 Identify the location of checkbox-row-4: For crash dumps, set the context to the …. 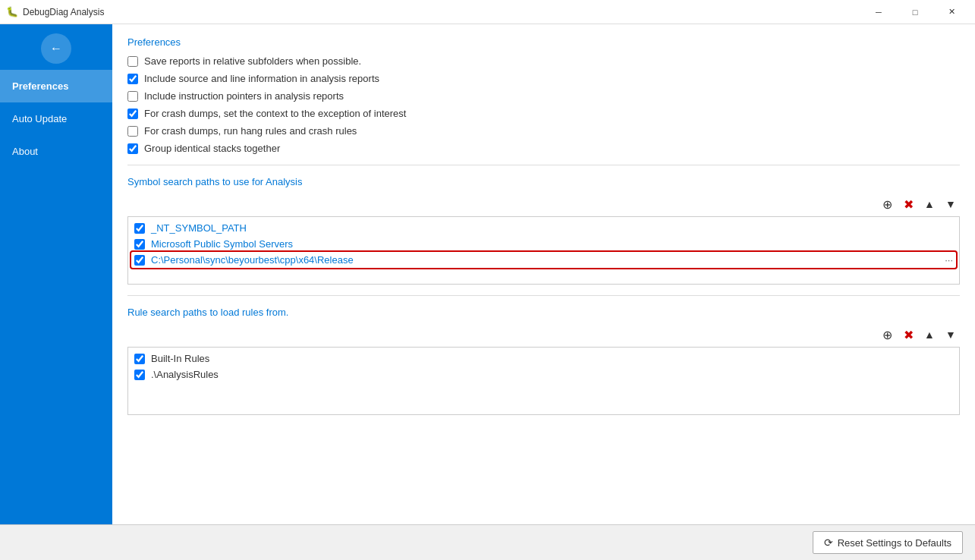
(543, 114).